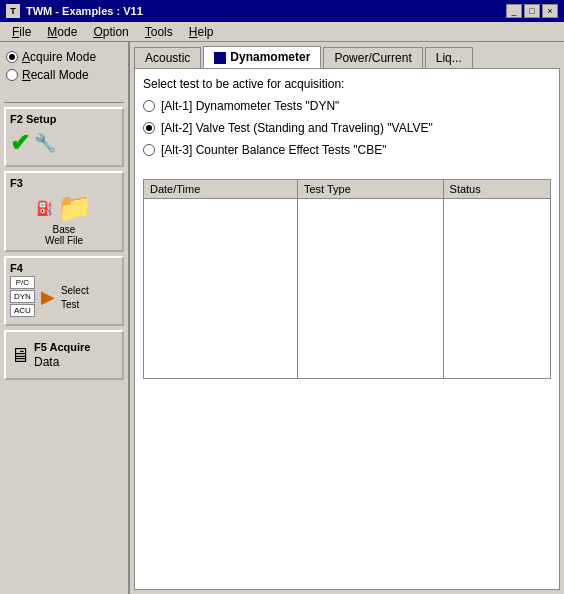 Image resolution: width=564 pixels, height=594 pixels. Describe the element at coordinates (64, 137) in the screenshot. I see `f2-setup-button: F2 Setup ✔ 🔧` at that location.